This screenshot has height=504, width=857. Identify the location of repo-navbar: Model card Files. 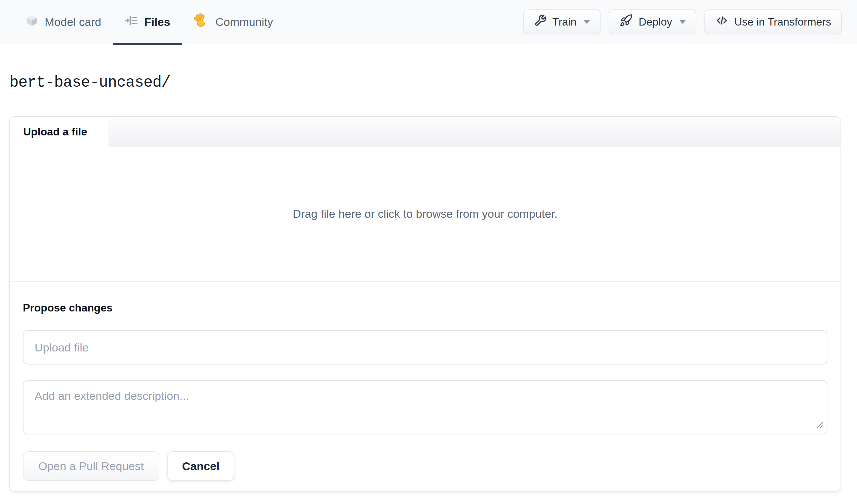
(428, 22).